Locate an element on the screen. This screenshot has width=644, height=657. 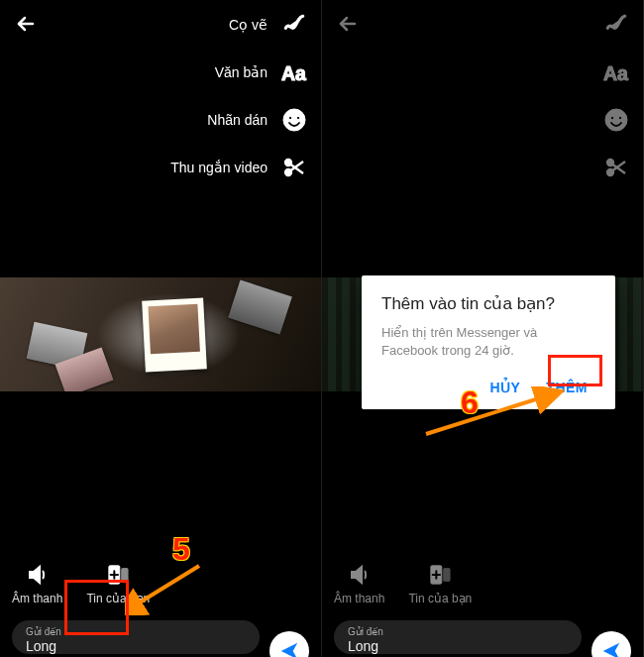
dialog-cancel-button: HỦY is located at coordinates (505, 387).